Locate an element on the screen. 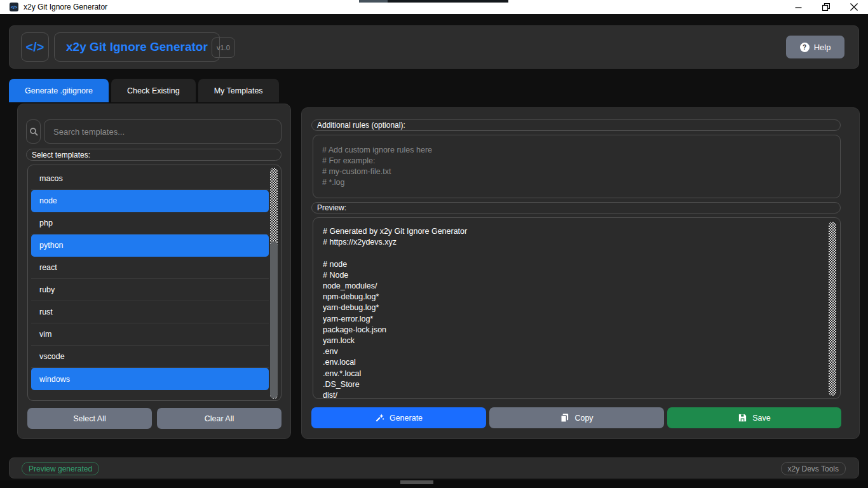 This screenshot has height=488, width=868. select-all-label: Select All is located at coordinates (89, 419).